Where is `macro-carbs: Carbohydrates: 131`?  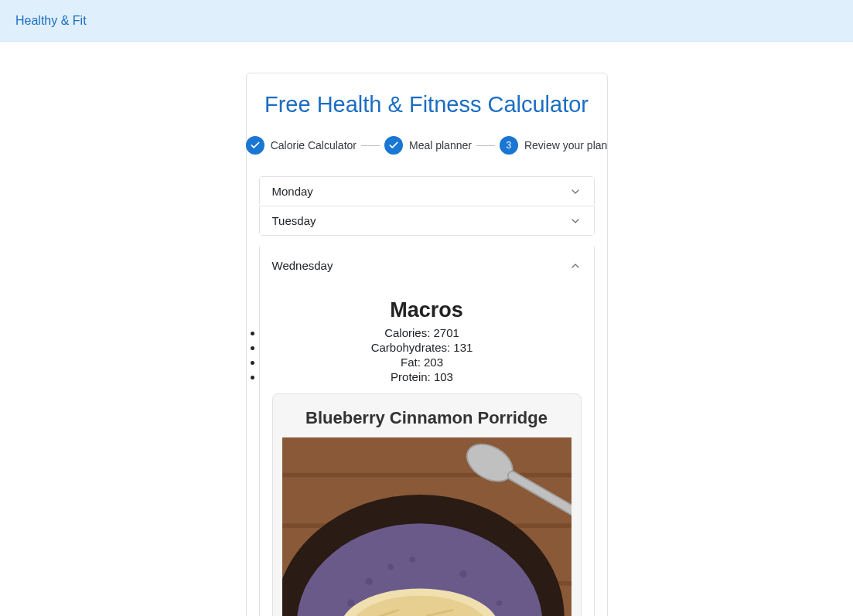 macro-carbs: Carbohydrates: 131 is located at coordinates (422, 348).